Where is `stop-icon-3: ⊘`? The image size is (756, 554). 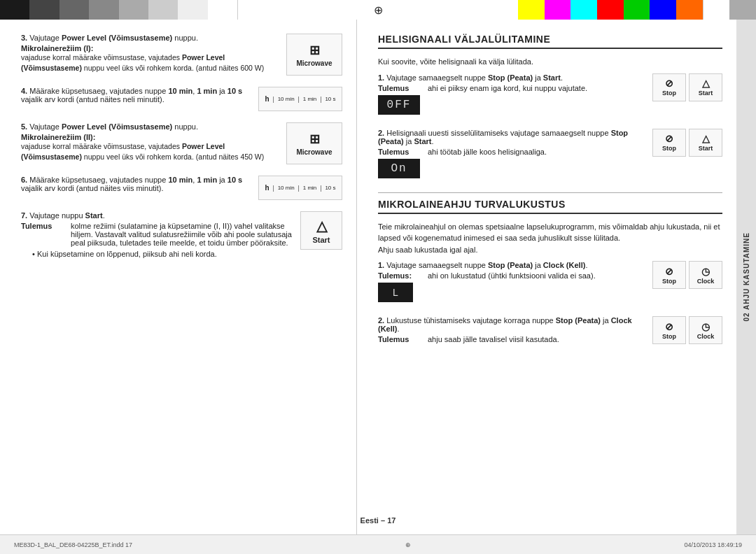
stop-icon-3: ⊘ is located at coordinates (669, 271).